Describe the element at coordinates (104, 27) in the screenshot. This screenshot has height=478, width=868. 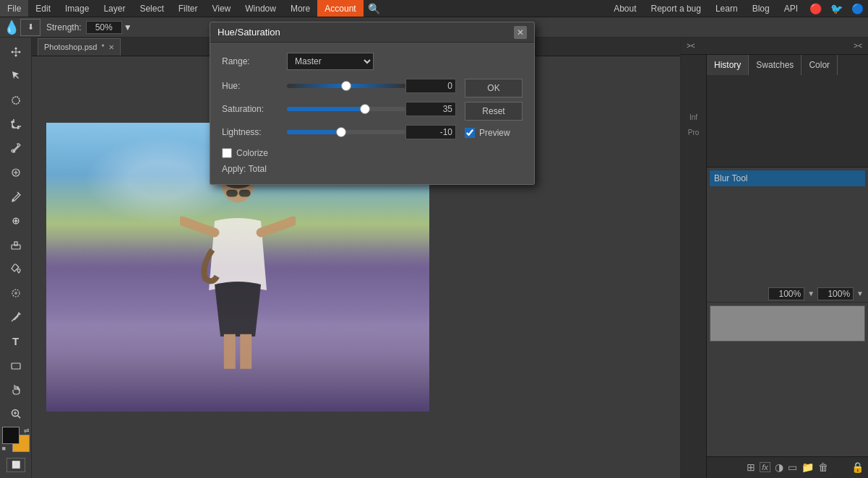
I see `strength-value: 50%` at that location.